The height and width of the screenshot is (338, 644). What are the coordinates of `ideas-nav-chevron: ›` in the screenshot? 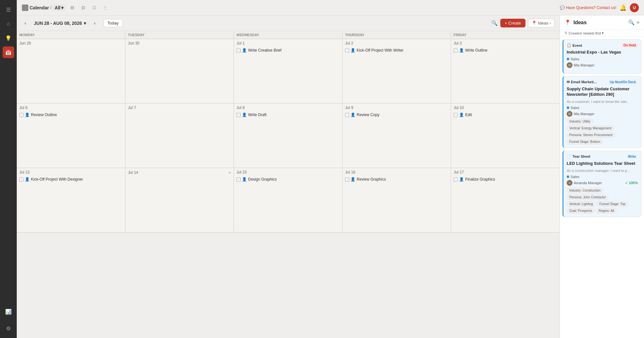 It's located at (550, 23).